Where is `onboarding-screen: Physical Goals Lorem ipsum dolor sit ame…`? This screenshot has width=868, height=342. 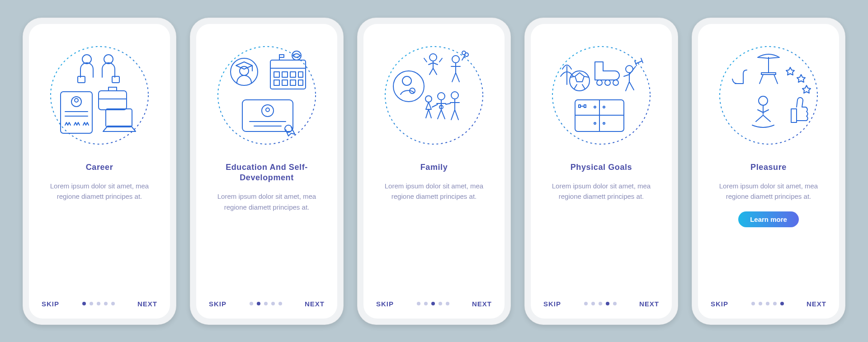 onboarding-screen: Physical Goals Lorem ipsum dolor sit ame… is located at coordinates (601, 171).